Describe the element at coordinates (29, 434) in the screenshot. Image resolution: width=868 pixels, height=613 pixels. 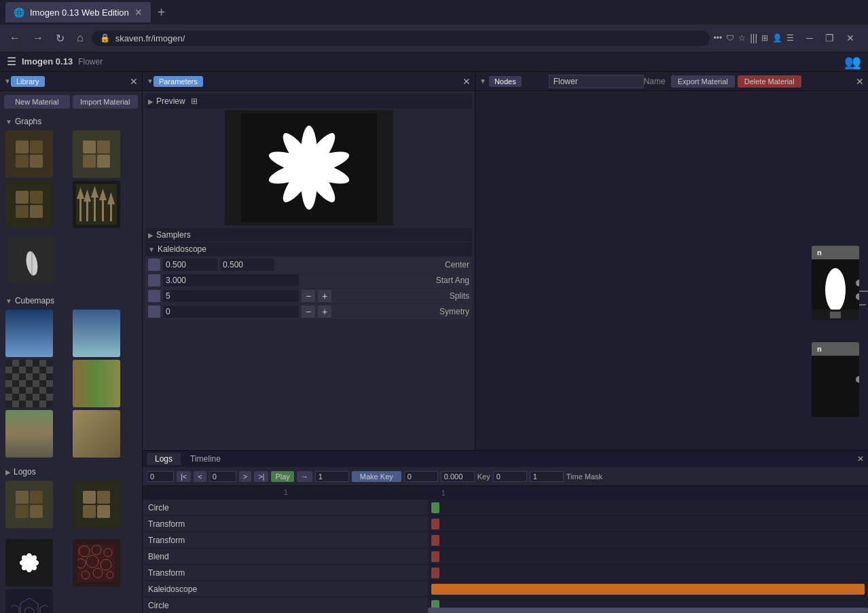
I see `cubemap-item-desert` at that location.